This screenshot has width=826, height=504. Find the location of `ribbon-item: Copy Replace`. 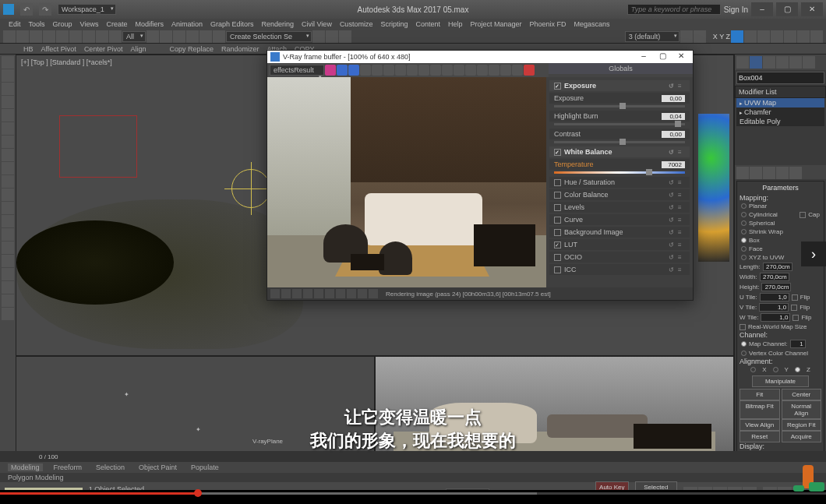

ribbon-item: Copy Replace is located at coordinates (192, 49).